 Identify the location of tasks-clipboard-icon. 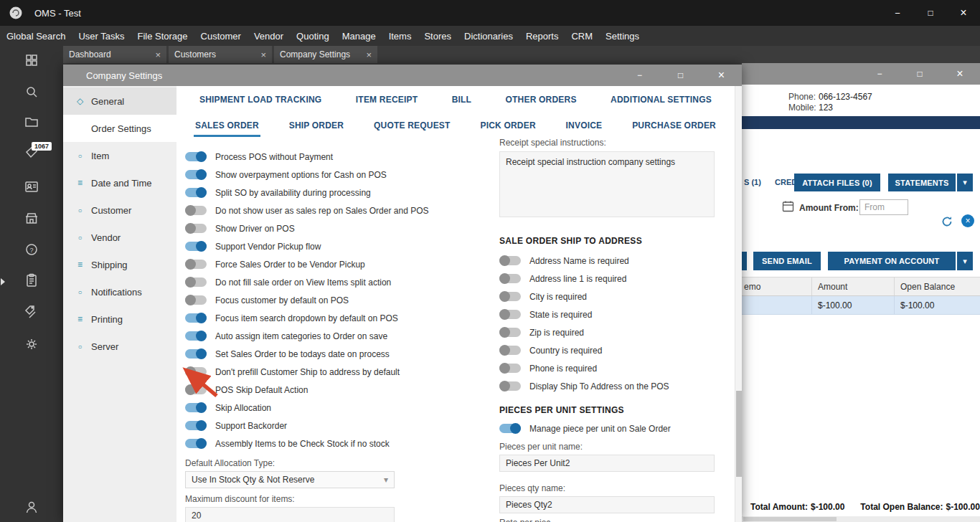
(32, 280).